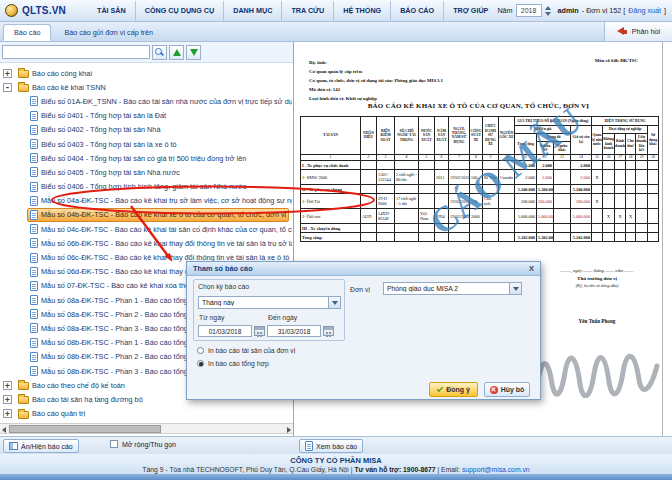 This screenshot has width=672, height=480. What do you see at coordinates (529, 10) in the screenshot?
I see `year-input: 2018` at bounding box center [529, 10].